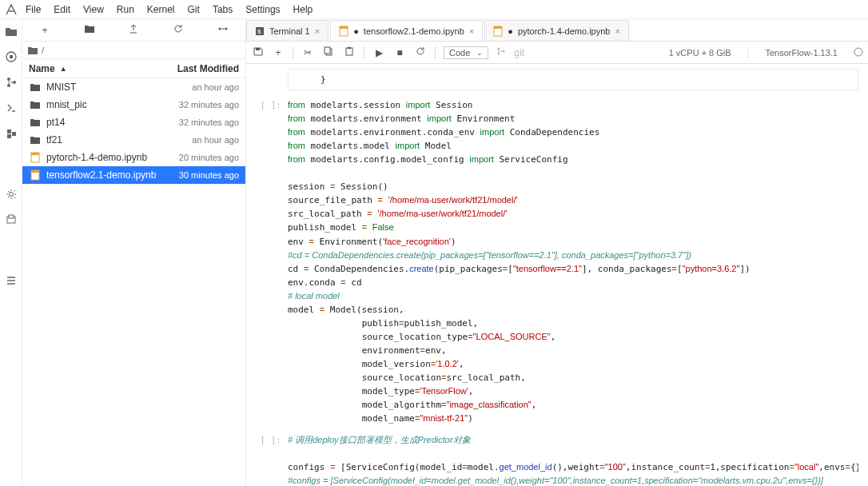  Describe the element at coordinates (260, 31) in the screenshot. I see `terminal-icon: $` at that location.